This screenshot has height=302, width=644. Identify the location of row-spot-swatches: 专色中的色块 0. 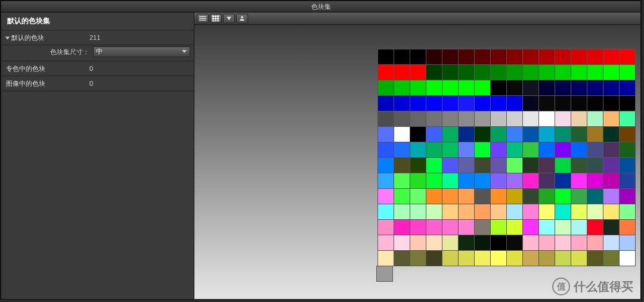
(98, 69).